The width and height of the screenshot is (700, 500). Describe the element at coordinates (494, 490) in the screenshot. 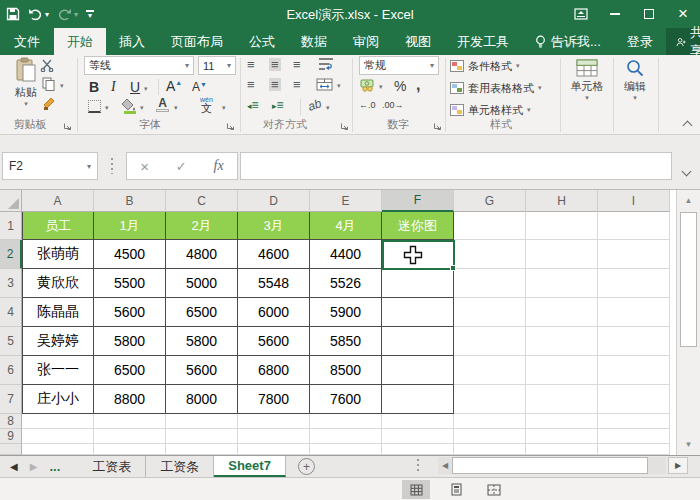

I see `page-break-preview-button` at that location.